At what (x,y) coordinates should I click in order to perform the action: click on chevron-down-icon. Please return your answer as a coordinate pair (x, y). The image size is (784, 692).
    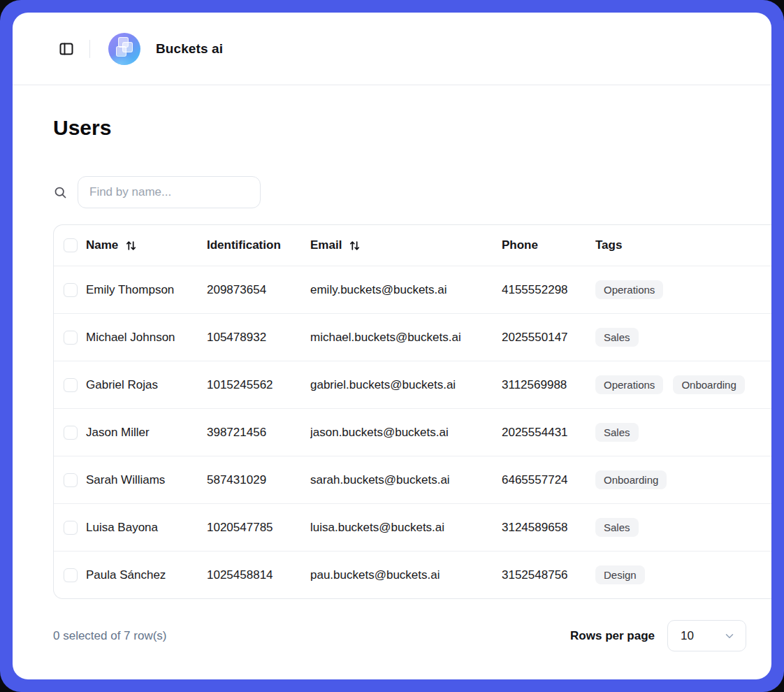
    Looking at the image, I should click on (729, 636).